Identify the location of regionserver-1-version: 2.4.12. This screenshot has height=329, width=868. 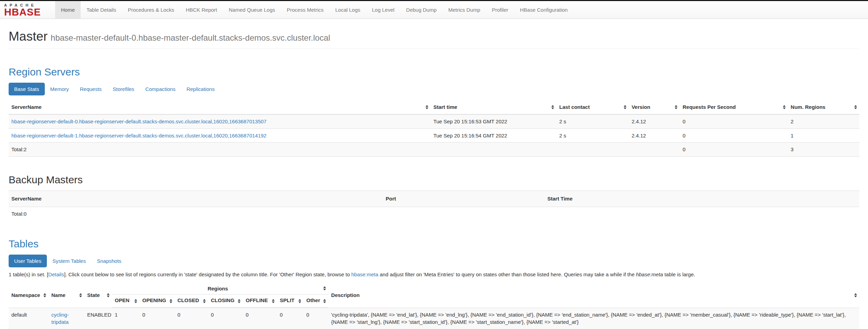
(654, 136).